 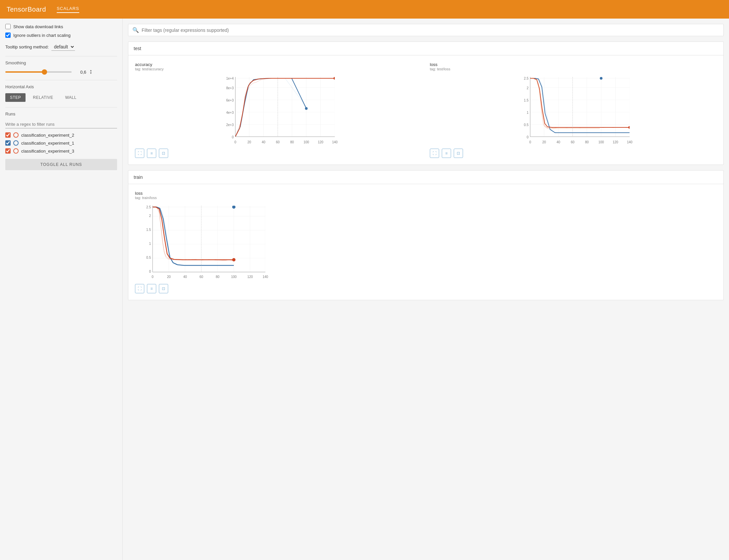 What do you see at coordinates (364, 9) in the screenshot?
I see `header: TensorBoard SCALARS` at bounding box center [364, 9].